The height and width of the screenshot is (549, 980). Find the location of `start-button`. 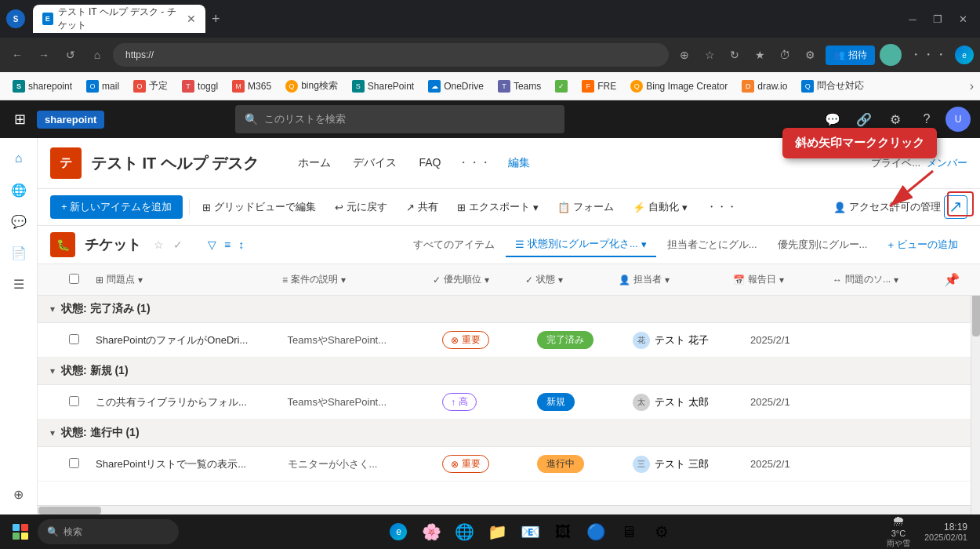

start-button is located at coordinates (20, 532).